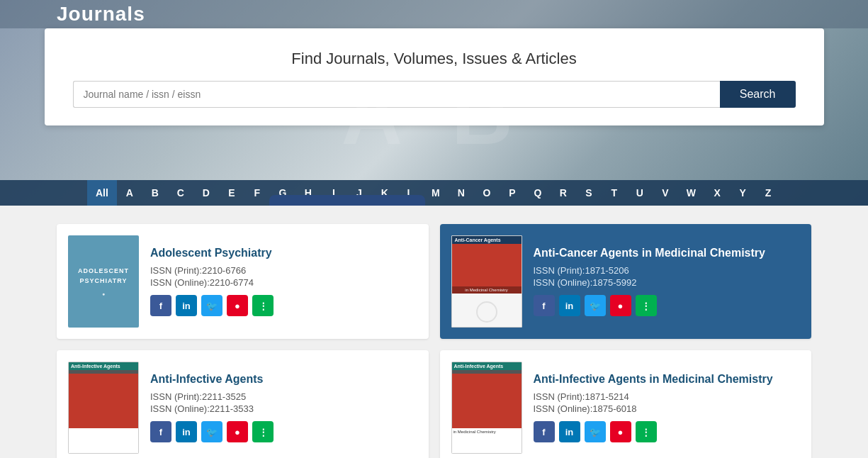 The width and height of the screenshot is (868, 458). What do you see at coordinates (242, 281) in the screenshot?
I see `journal-card-1: ADOLESCENT PSYCHIATRY ● Adolescent Psych…` at bounding box center [242, 281].